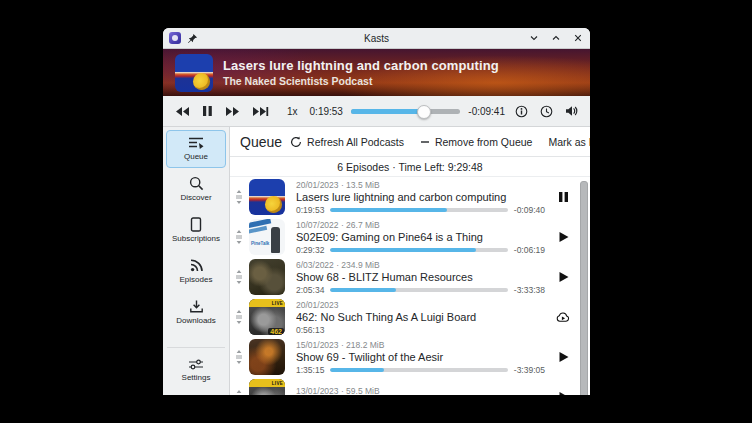 This screenshot has height=423, width=752. I want to click on episode-artwork: PineTalk, so click(267, 237).